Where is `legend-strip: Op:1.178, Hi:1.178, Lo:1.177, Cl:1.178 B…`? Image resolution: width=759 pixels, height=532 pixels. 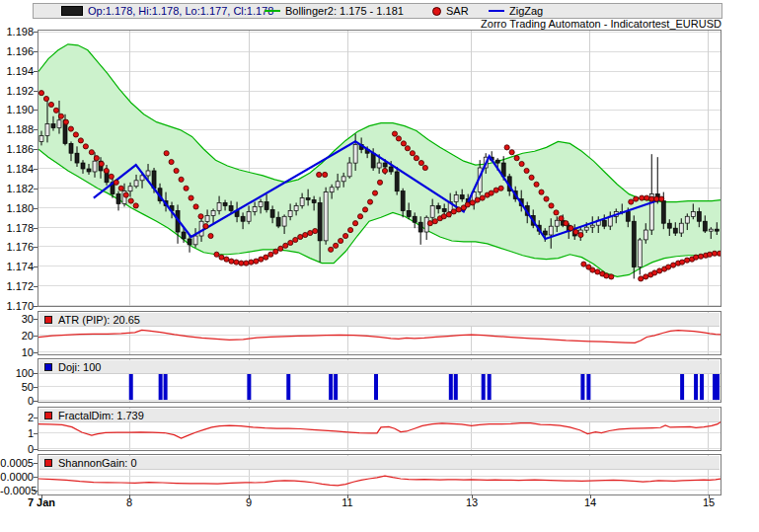 legend-strip: Op:1.178, Hi:1.178, Lo:1.177, Cl:1.178 B… is located at coordinates (377, 11).